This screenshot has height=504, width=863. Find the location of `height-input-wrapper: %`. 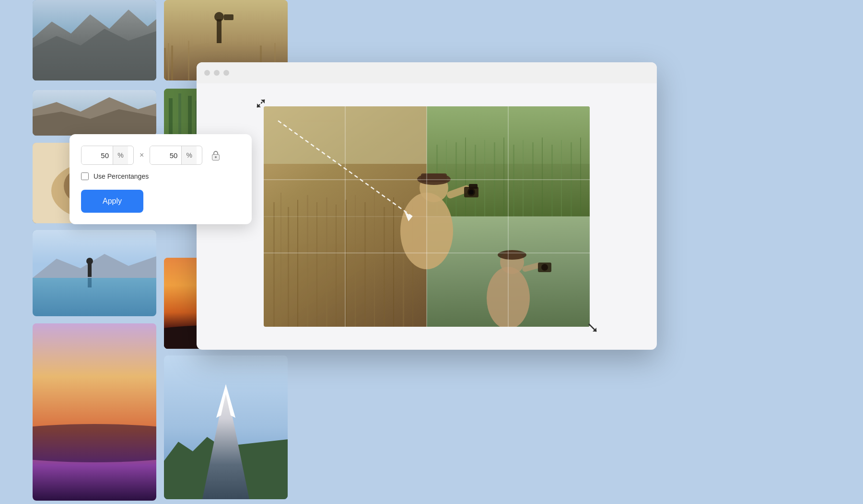

height-input-wrapper: % is located at coordinates (176, 155).